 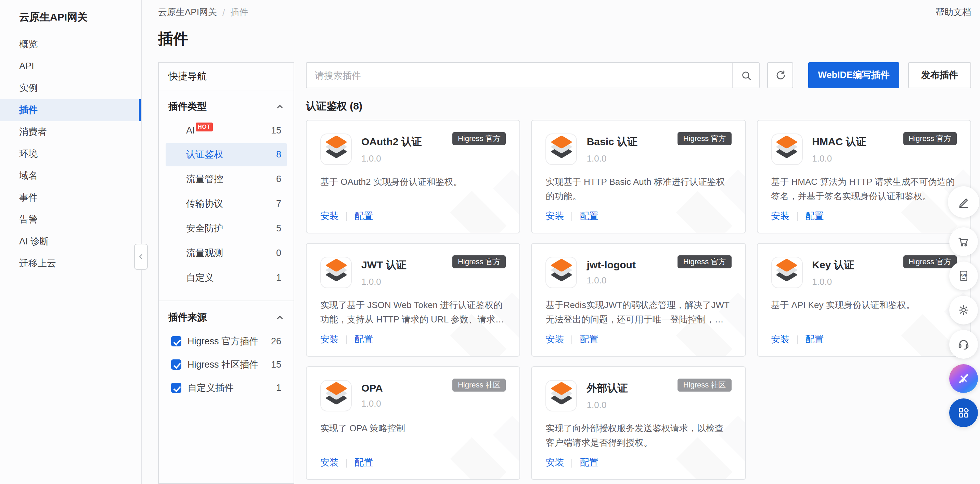 I want to click on plugin-type-item: 传输协议 7, so click(x=226, y=204).